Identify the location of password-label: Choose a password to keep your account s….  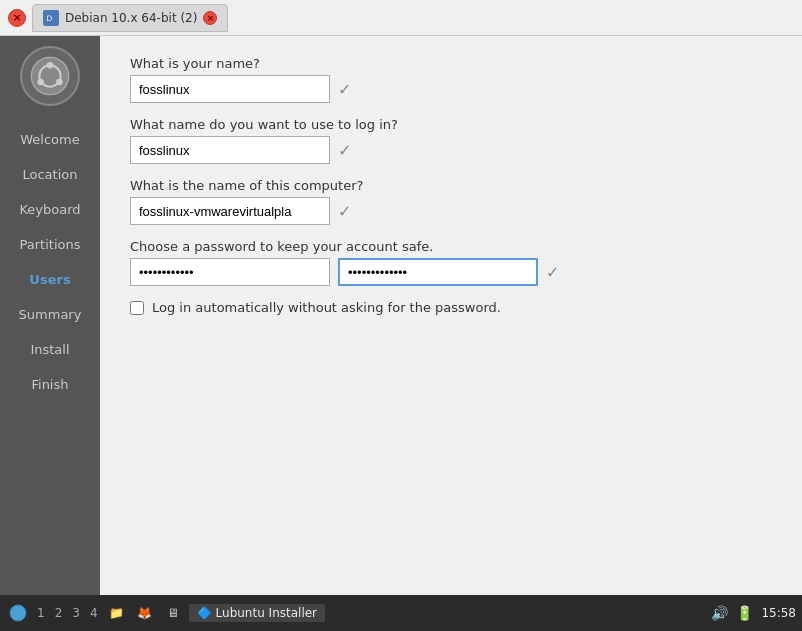
(451, 246).